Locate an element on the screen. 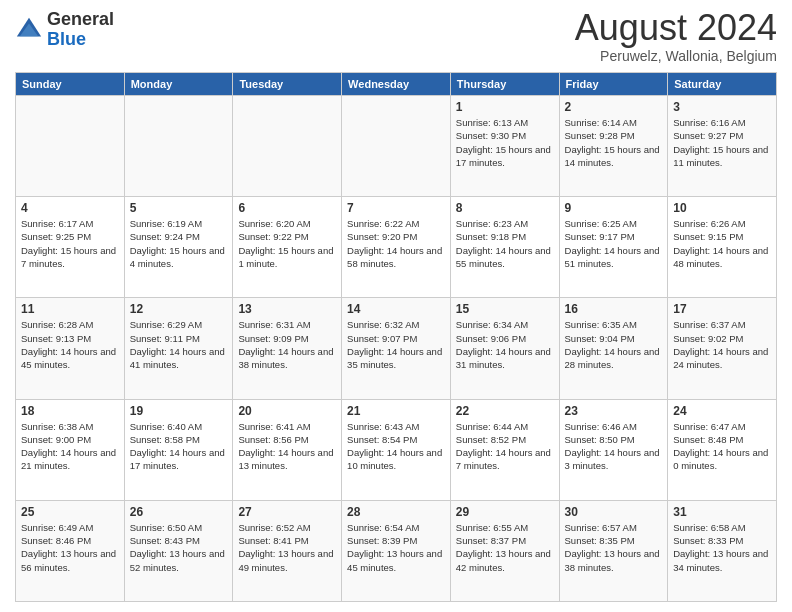 This screenshot has height=612, width=792. cell-info: Sunrise: 6:54 AM Sunset: 8:39 PM Dayligh… is located at coordinates (396, 548).